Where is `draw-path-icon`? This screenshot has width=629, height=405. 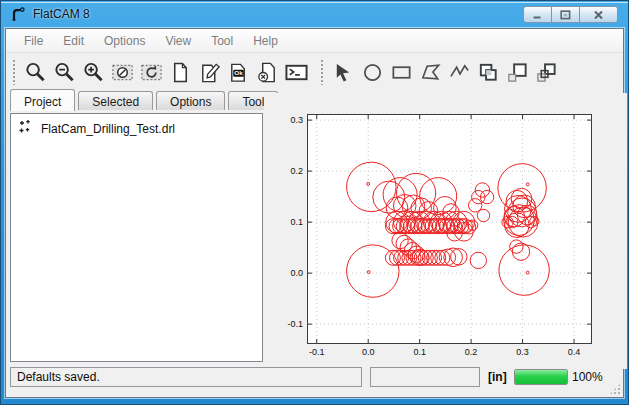 draw-path-icon is located at coordinates (460, 72).